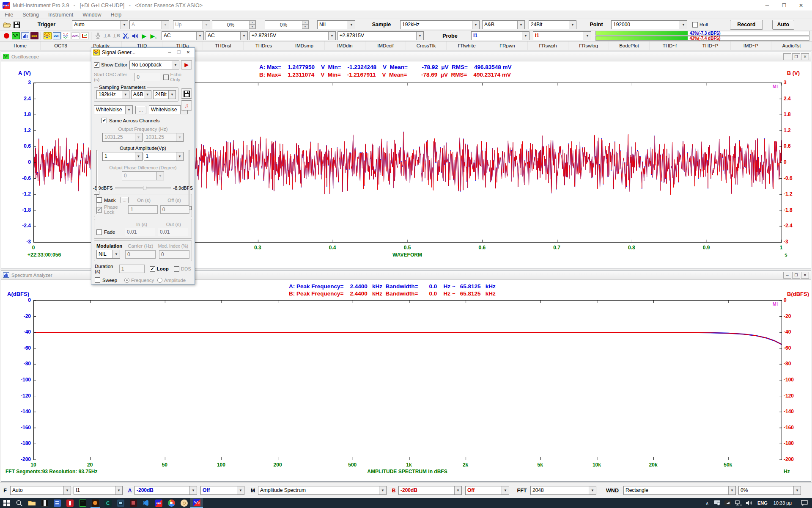  What do you see at coordinates (20, 46) in the screenshot?
I see `panel-tab: Home` at bounding box center [20, 46].